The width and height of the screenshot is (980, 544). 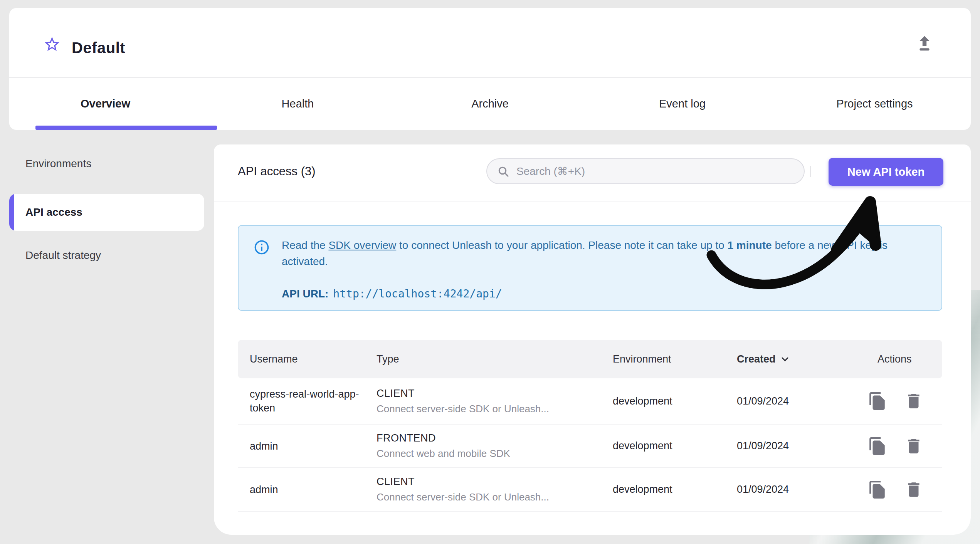 I want to click on tab-archive: Archive, so click(x=490, y=104).